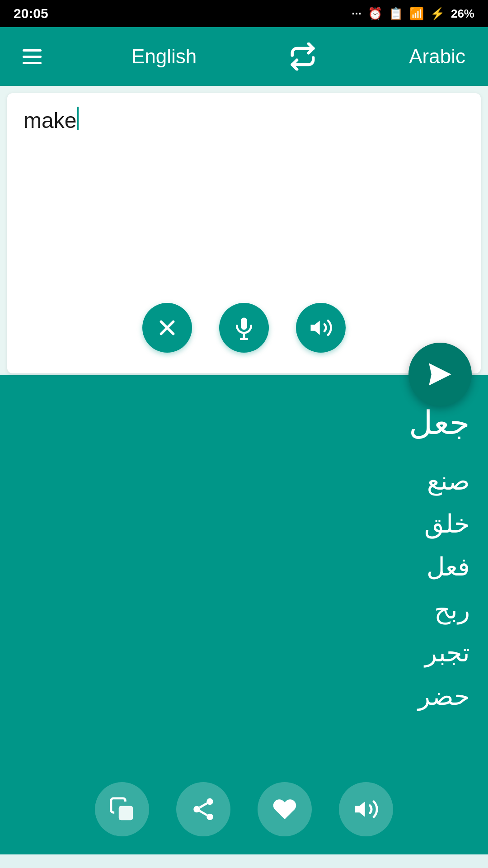 The width and height of the screenshot is (488, 868). Describe the element at coordinates (122, 809) in the screenshot. I see `copy-button` at that location.